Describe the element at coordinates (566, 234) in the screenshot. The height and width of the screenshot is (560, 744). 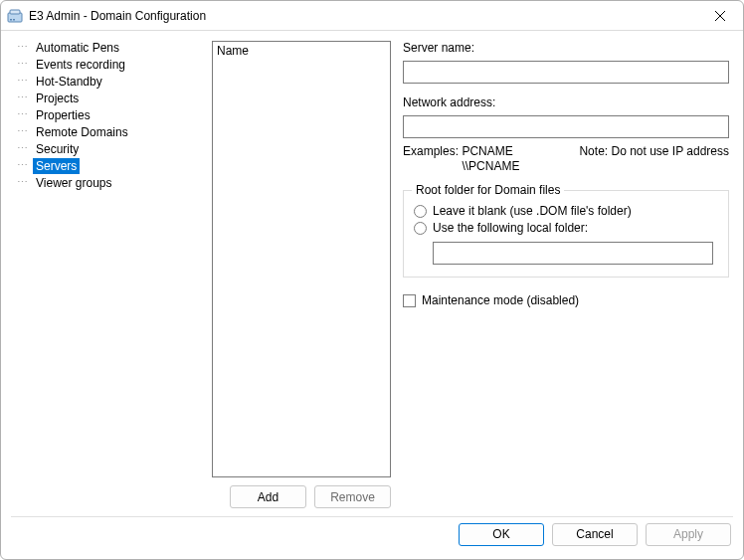
I see `root-folder-group: Root folder for Domain files Leave it bl…` at that location.